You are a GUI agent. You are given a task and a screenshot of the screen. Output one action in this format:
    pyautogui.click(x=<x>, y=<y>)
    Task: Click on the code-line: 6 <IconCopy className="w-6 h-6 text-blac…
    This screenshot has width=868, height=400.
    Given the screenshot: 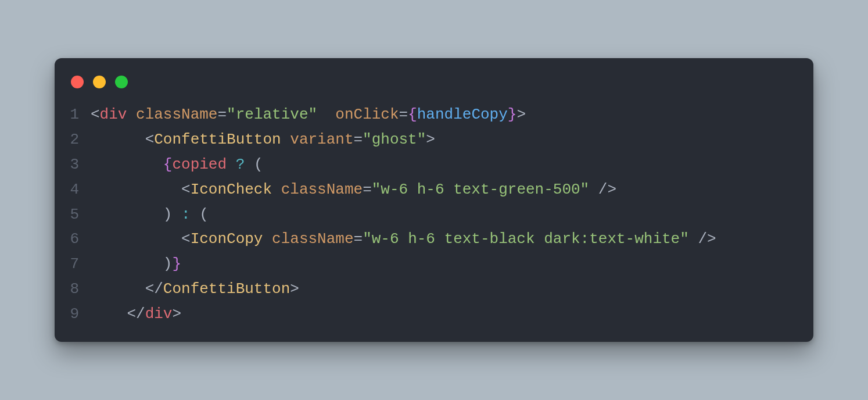 What is the action you would take?
    pyautogui.click(x=434, y=240)
    